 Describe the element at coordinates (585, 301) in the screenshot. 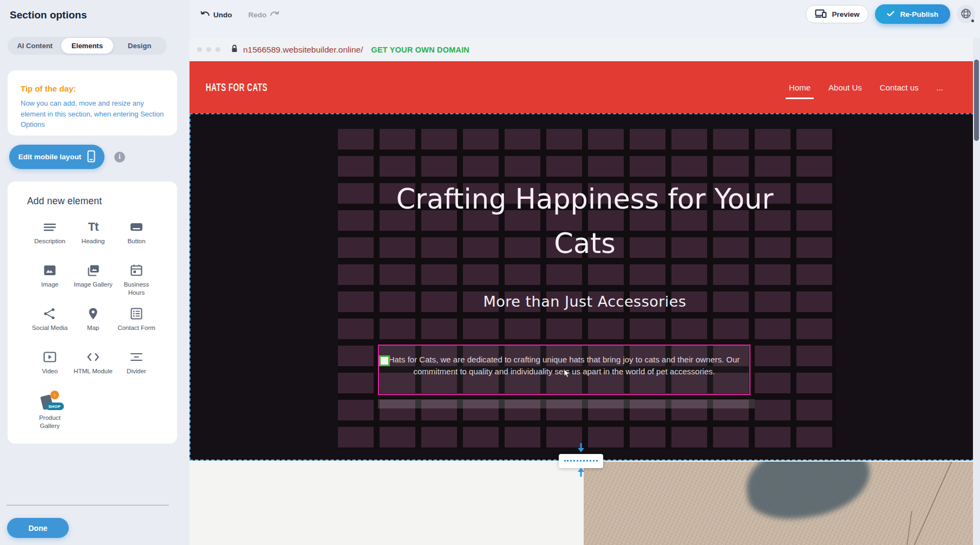

I see `hero-subheading: More than Just Accessories` at that location.